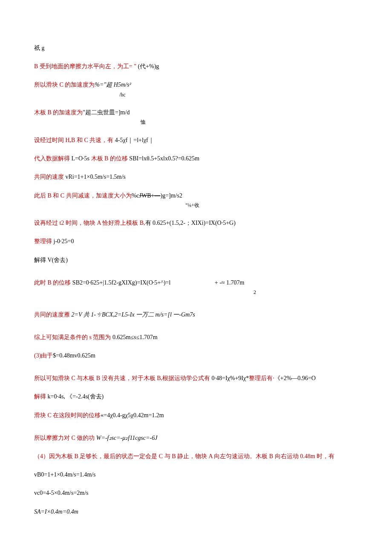 The height and width of the screenshot is (555, 392). Describe the element at coordinates (83, 195) in the screenshot. I see `text-red: 此后 B 和 C 共同减速，加速度大小为` at that location.